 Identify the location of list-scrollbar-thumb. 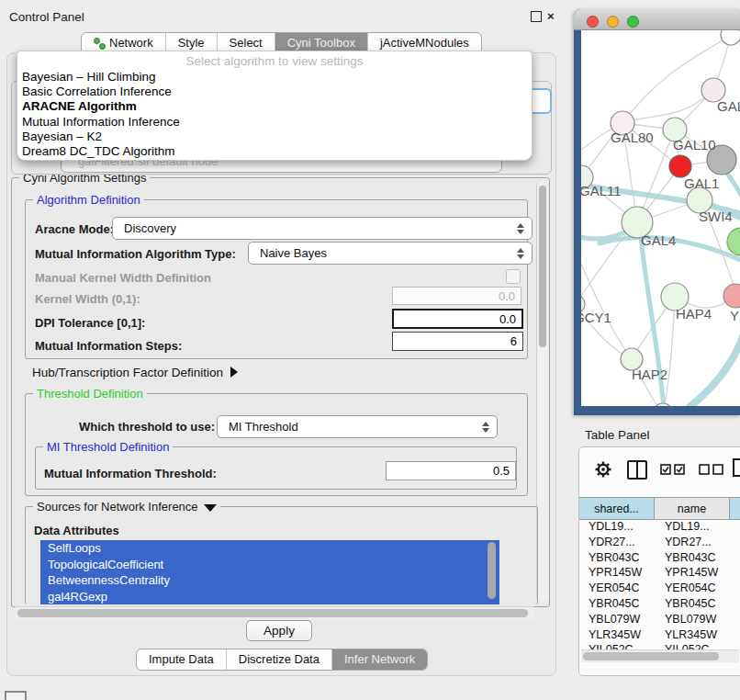
(492, 570).